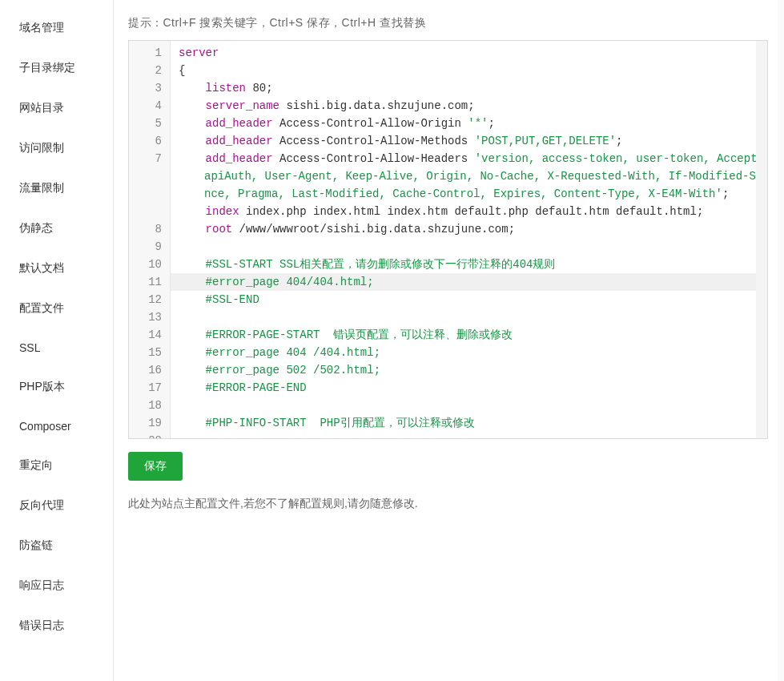  I want to click on code-line: #ERROR-PAGE-END, so click(472, 388).